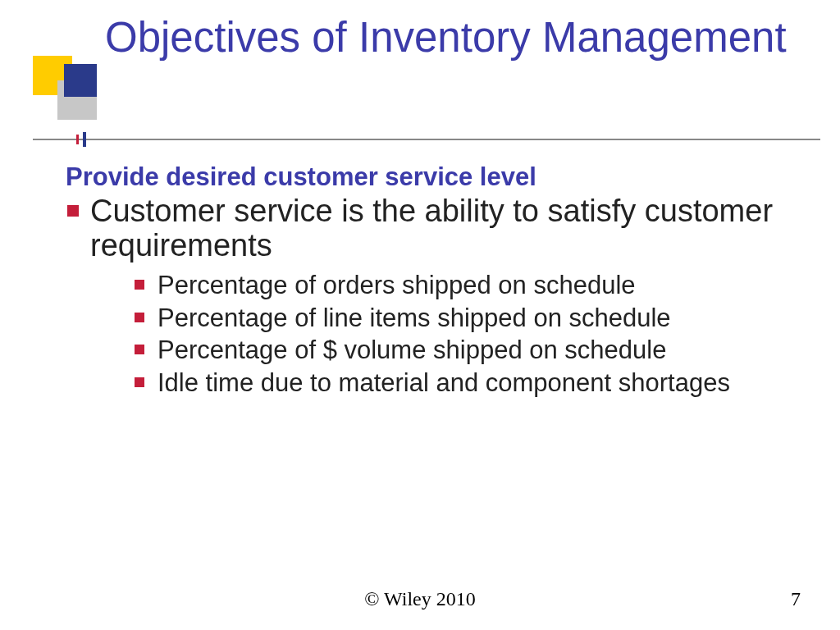 Image resolution: width=840 pixels, height=630 pixels. Describe the element at coordinates (80, 80) in the screenshot. I see `logo-square-navy` at that location.